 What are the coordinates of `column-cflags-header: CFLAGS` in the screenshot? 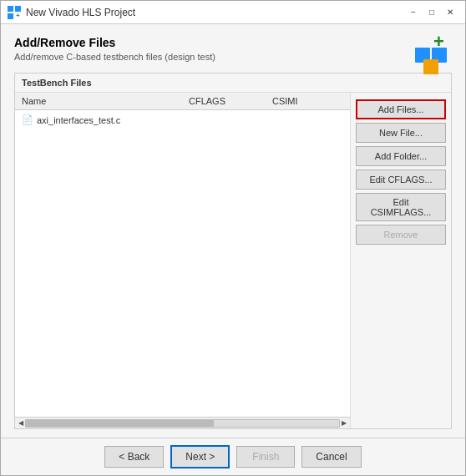 It's located at (230, 101).